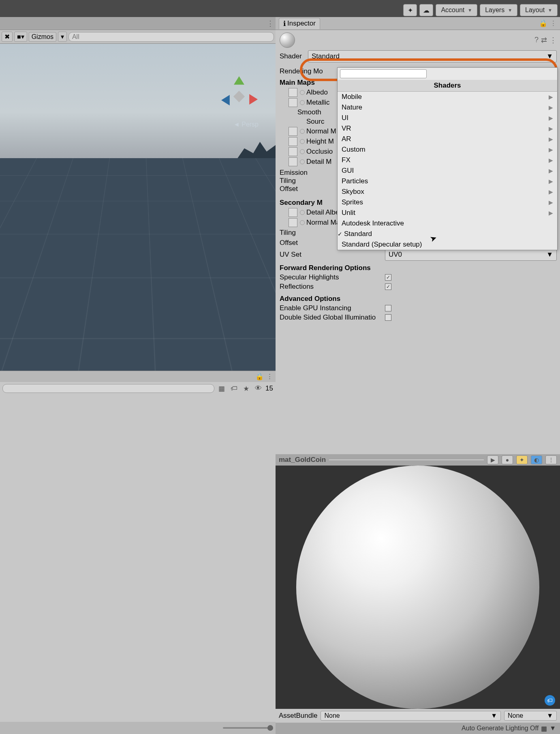 This screenshot has width=560, height=734. Describe the element at coordinates (239, 82) in the screenshot. I see `axis-y-icon` at that location.